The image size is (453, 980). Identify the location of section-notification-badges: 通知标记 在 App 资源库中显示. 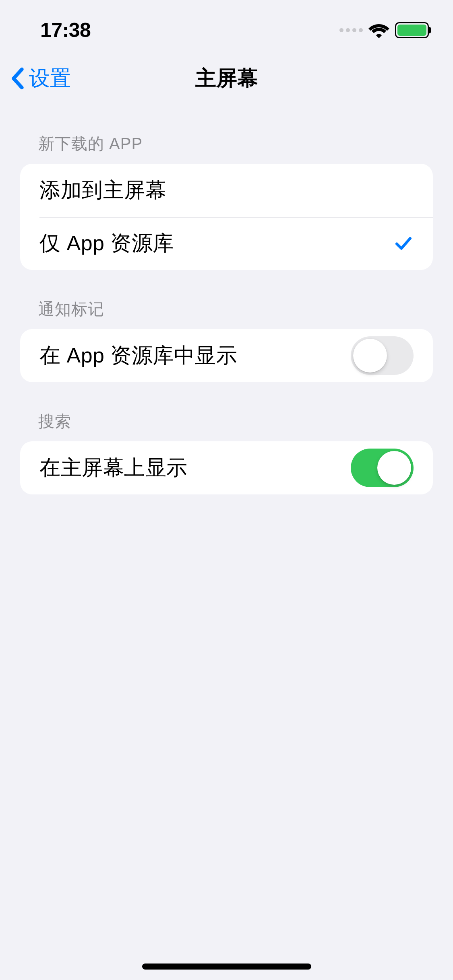
(226, 340).